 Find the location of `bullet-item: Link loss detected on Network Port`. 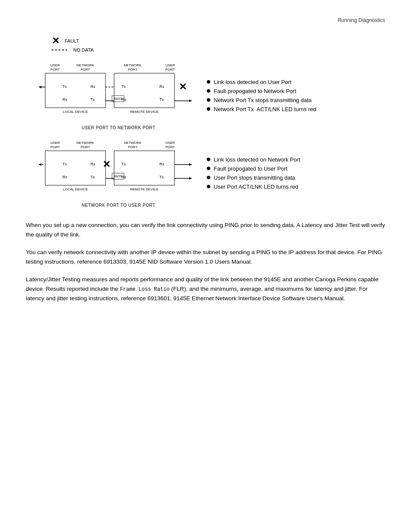

bullet-item: Link loss detected on Network Port is located at coordinates (253, 159).